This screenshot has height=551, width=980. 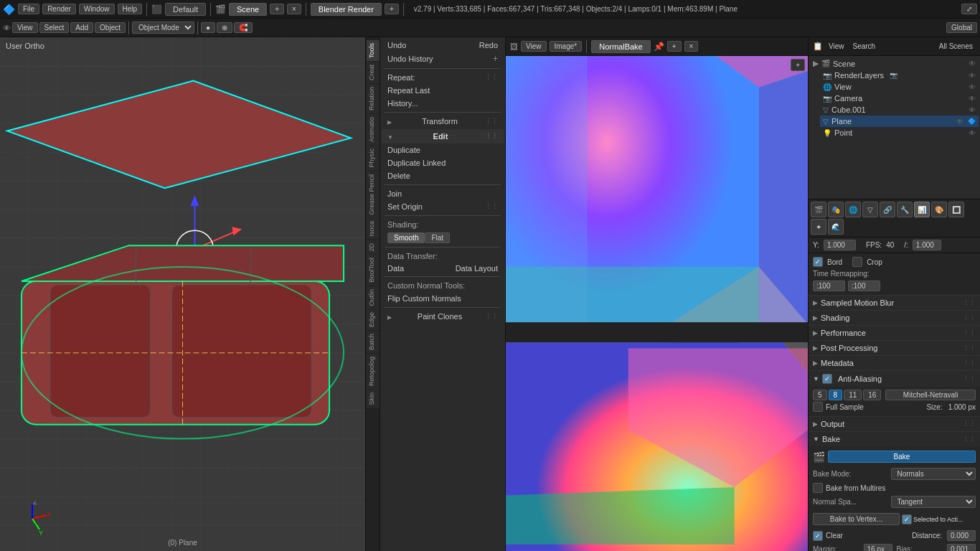 I want to click on scene-tab: Scene, so click(x=248, y=9).